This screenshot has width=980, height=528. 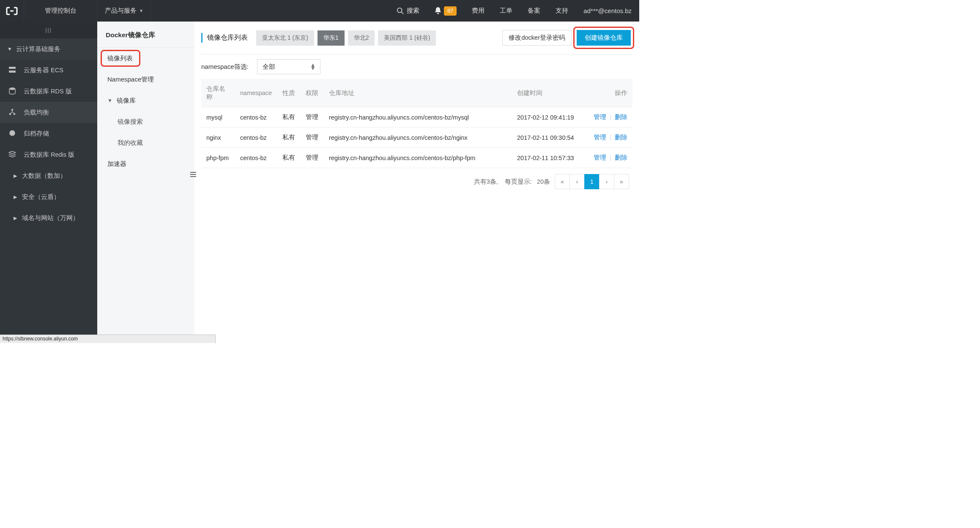 I want to click on sidebar-item-image-list: 镜像列表, so click(x=146, y=58).